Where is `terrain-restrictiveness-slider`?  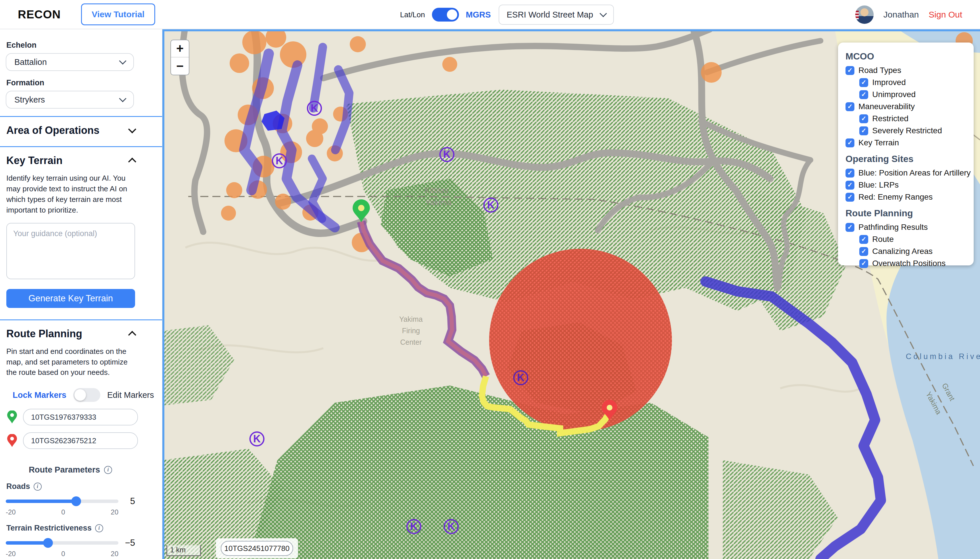 terrain-restrictiveness-slider is located at coordinates (62, 543).